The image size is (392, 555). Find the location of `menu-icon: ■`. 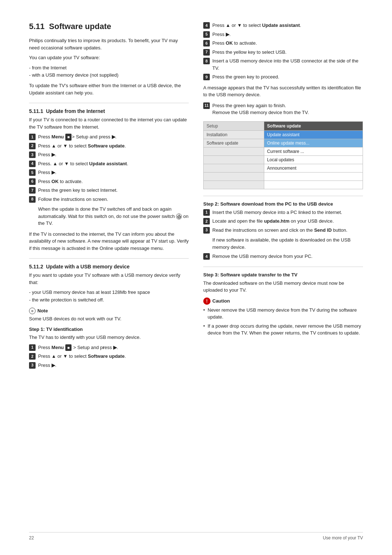

menu-icon: ■ is located at coordinates (68, 137).